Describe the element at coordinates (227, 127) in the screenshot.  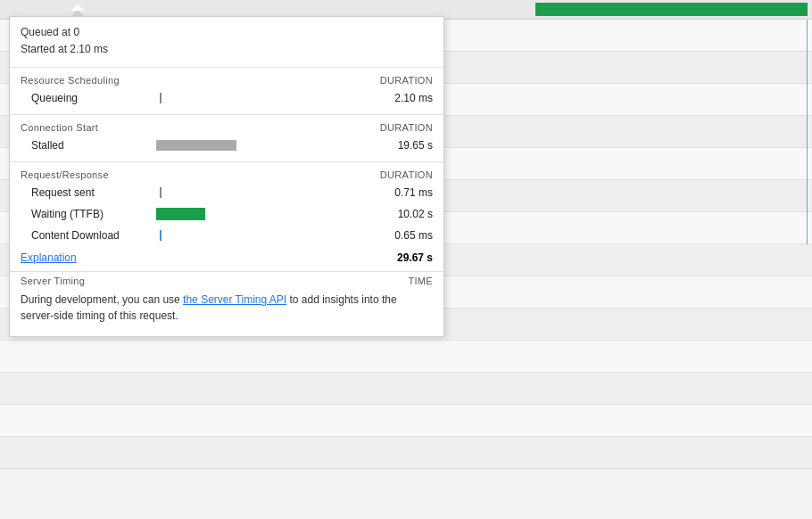
I see `connection-start-header: Connection Start DURATION` at that location.